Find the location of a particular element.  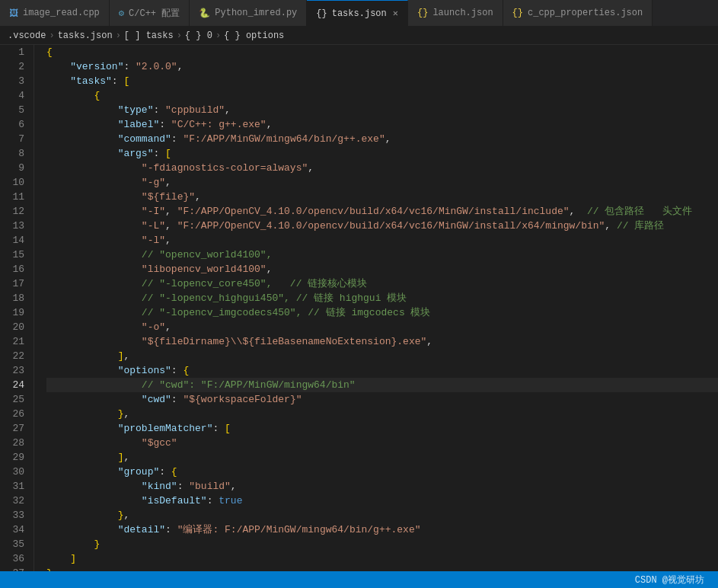

line-number: 35 is located at coordinates (12, 544).